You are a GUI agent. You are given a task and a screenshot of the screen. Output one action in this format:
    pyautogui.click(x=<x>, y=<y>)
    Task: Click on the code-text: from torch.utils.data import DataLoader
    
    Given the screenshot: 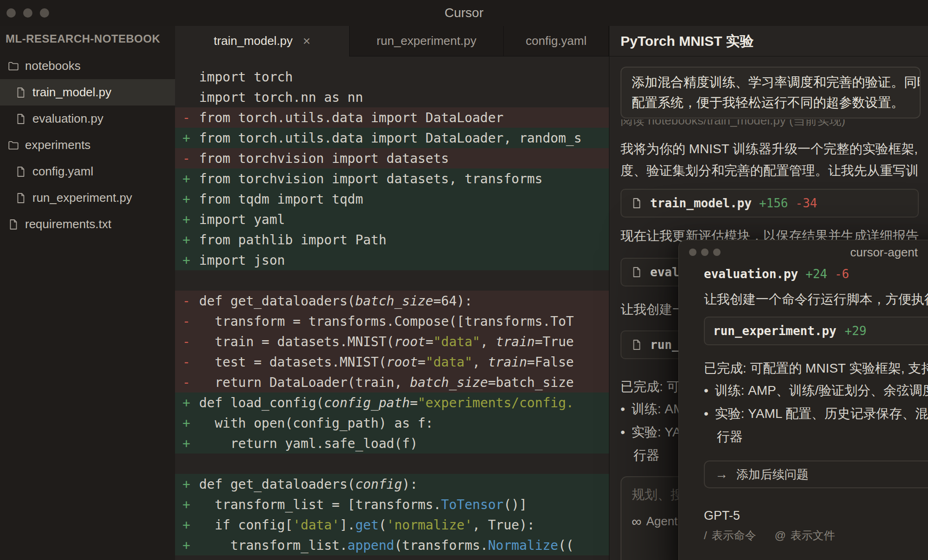 What is the action you would take?
    pyautogui.click(x=351, y=118)
    